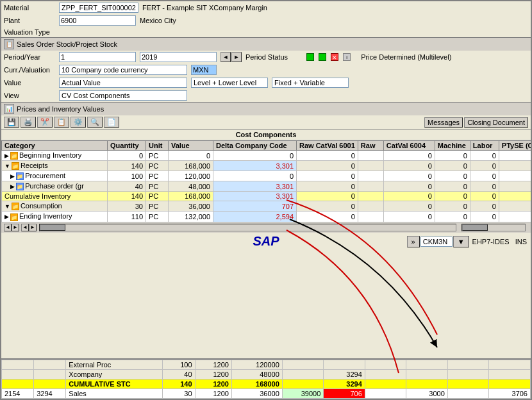 This screenshot has width=532, height=400. Describe the element at coordinates (266, 83) in the screenshot. I see `value-row: Value Actual Value Level + Lower Level F…` at that location.